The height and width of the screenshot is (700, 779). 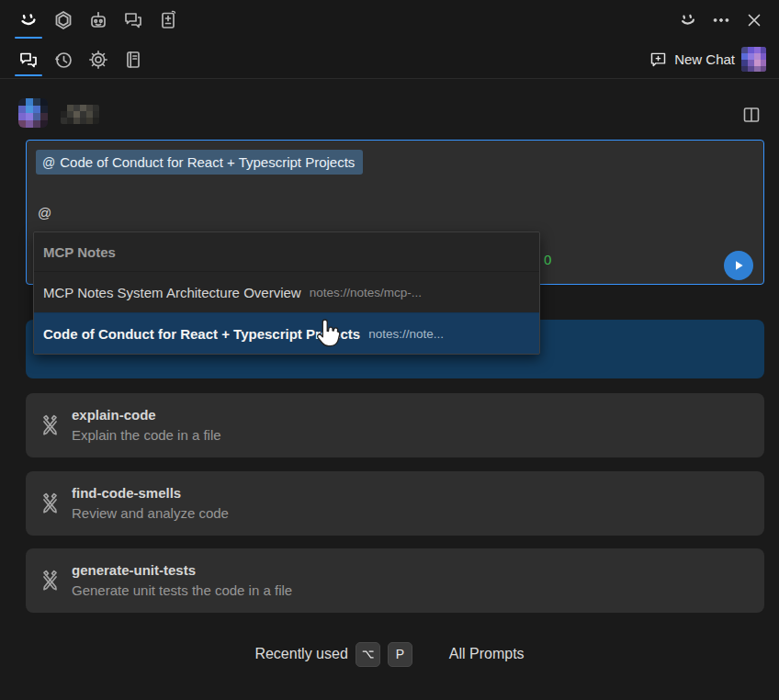 I want to click on dropdown-item-title: Code of Conduct for React + Typescript P…, so click(x=202, y=334).